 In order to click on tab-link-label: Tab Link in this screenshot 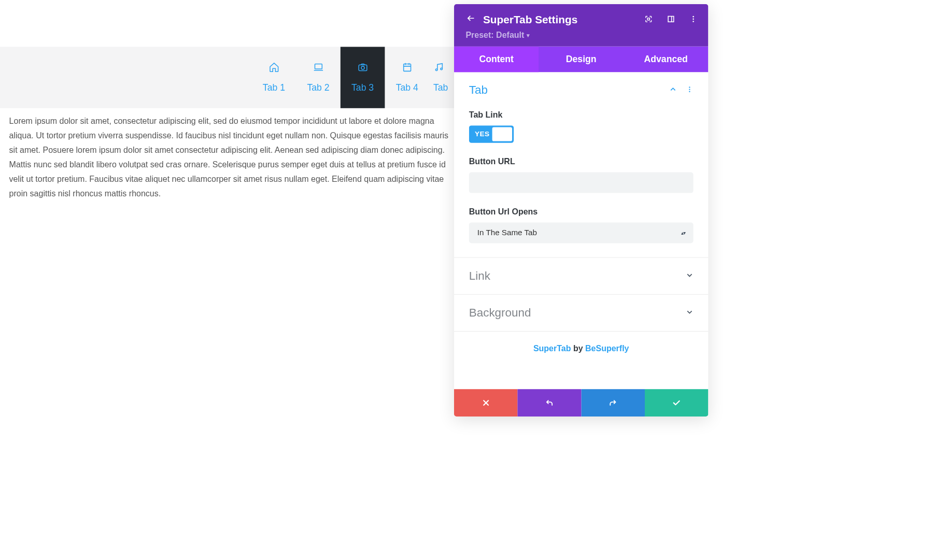, I will do `click(582, 115)`.